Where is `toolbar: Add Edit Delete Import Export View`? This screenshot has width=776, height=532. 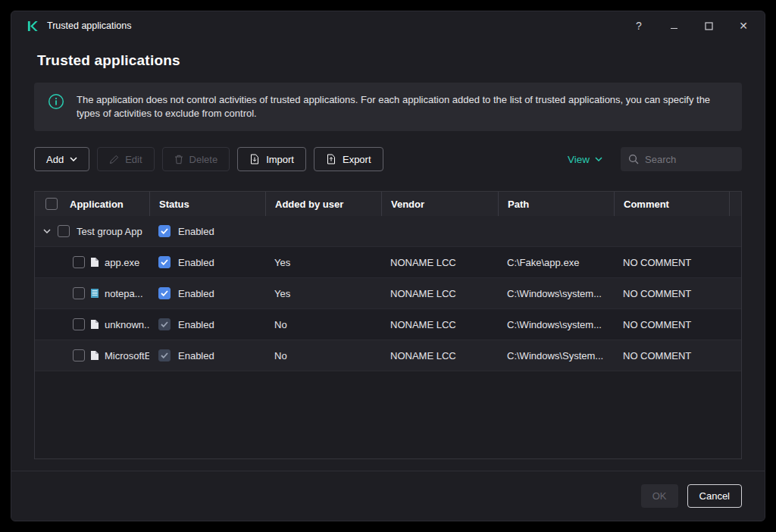 toolbar: Add Edit Delete Import Export View is located at coordinates (388, 159).